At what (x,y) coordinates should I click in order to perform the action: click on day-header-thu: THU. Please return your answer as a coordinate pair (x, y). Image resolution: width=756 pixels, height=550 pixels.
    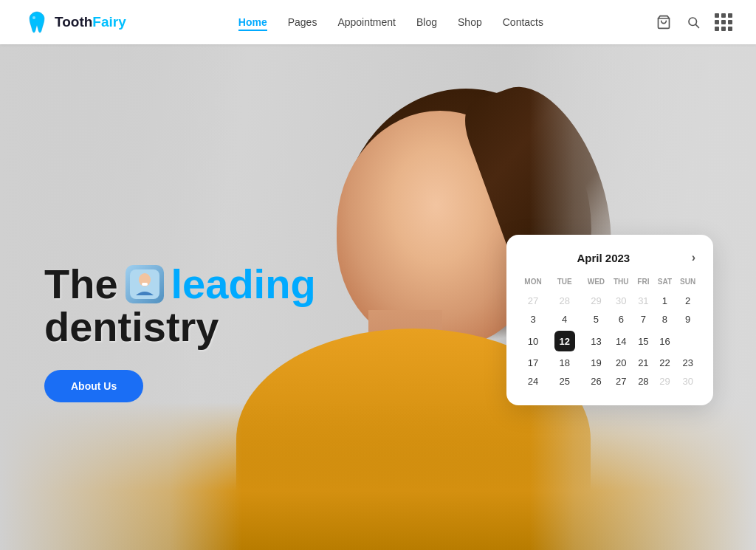
    Looking at the image, I should click on (621, 283).